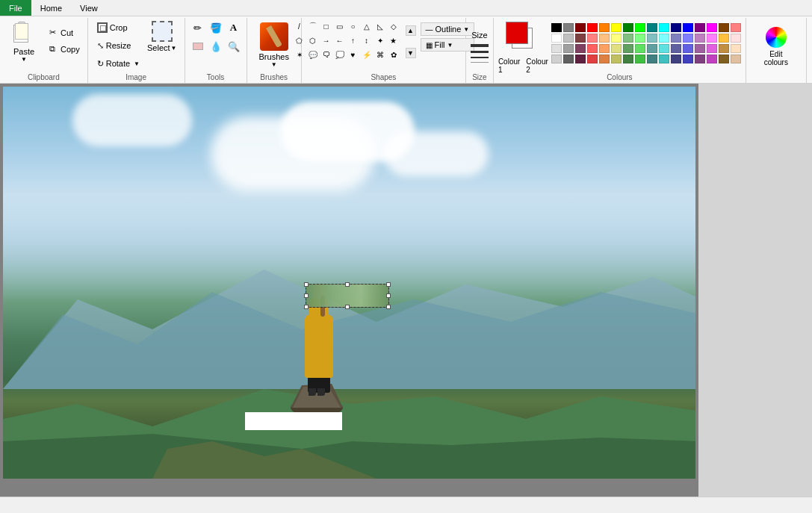 Image resolution: width=812 pixels, height=513 pixels. I want to click on shape-misc1: ⌘, so click(380, 55).